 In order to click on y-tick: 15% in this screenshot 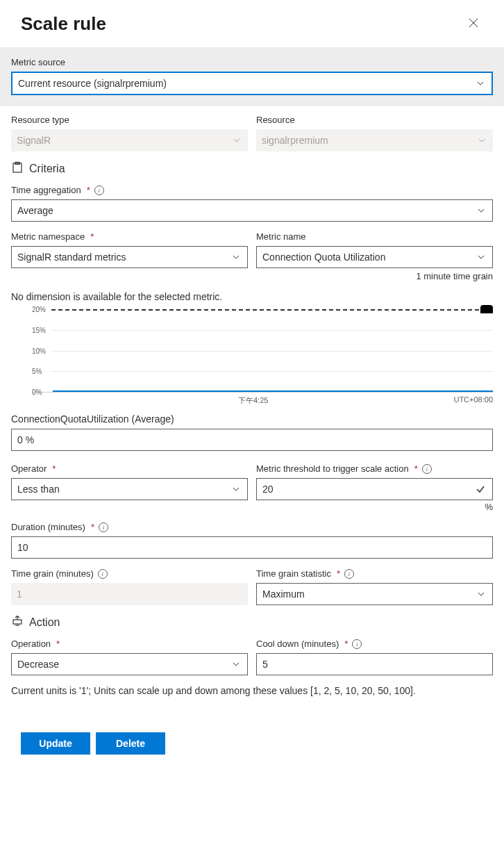, I will do `click(39, 329)`.